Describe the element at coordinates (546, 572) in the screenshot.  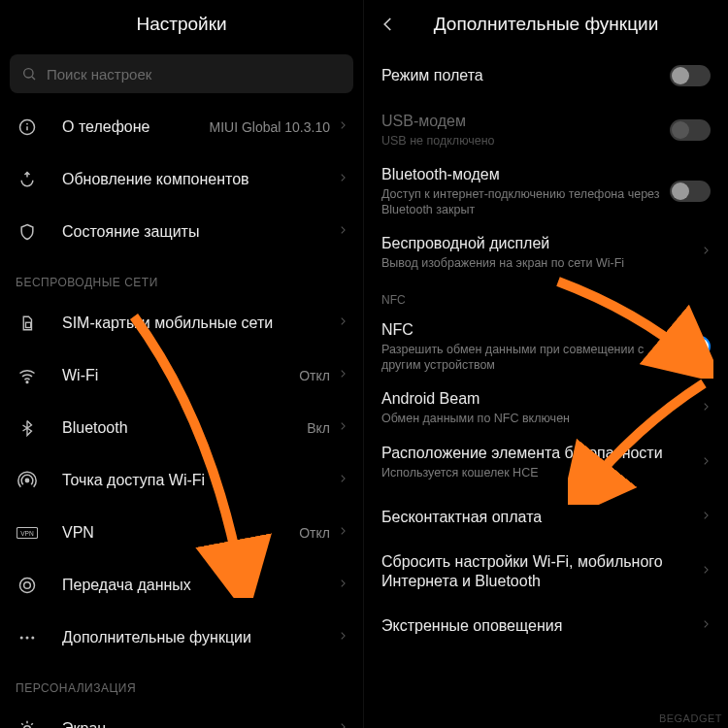
I see `advanced-row: Сбросить настройки Wi-Fi, мобильного Инт…` at that location.